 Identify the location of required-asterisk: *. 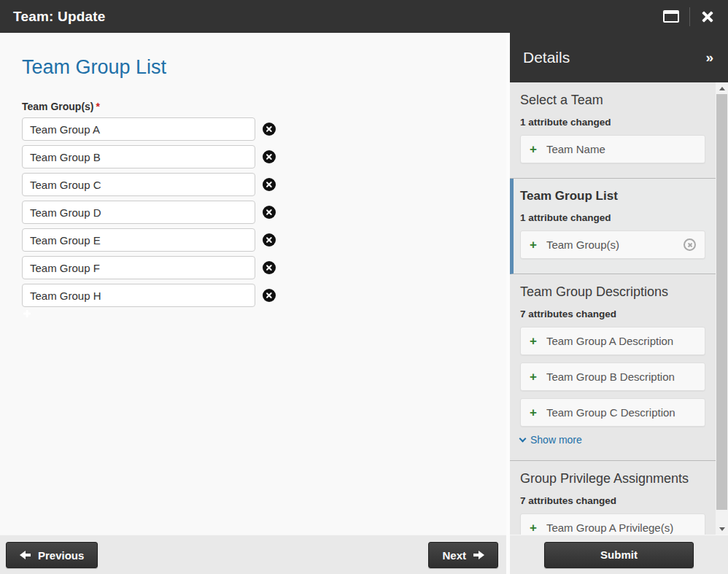
(98, 106).